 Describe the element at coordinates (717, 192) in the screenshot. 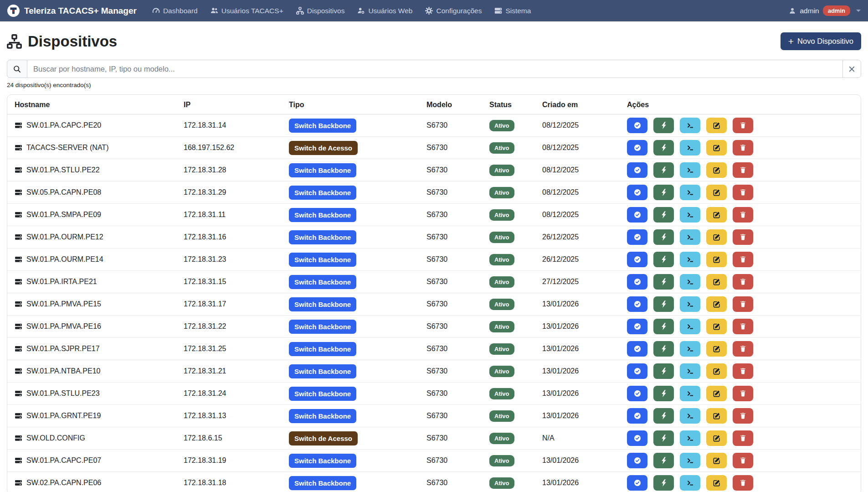

I see `pencil-icon` at that location.